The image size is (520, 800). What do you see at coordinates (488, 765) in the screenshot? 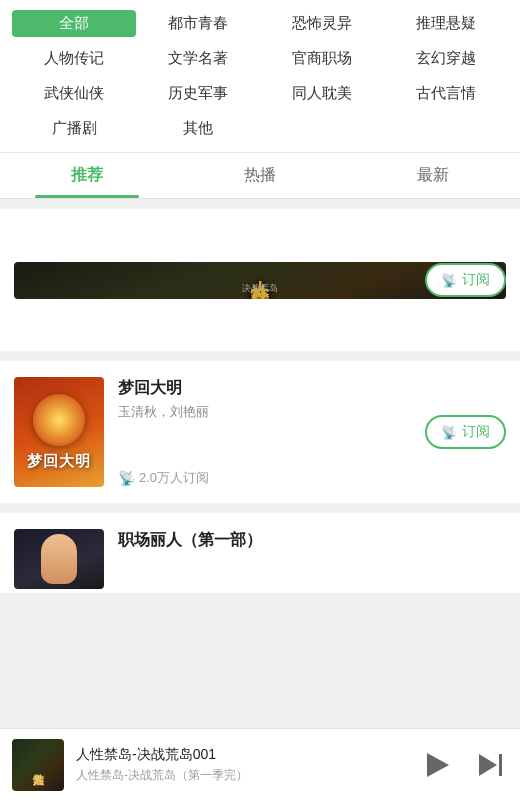
I see `next-triangle` at bounding box center [488, 765].